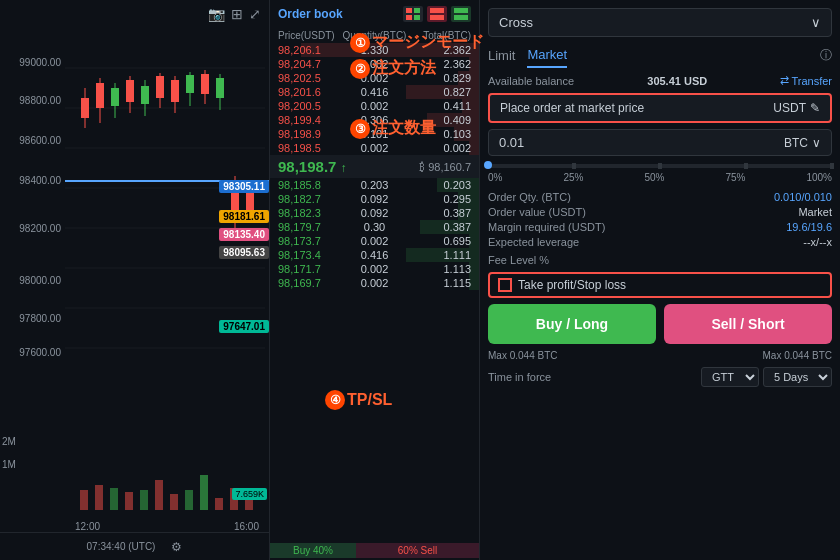  What do you see at coordinates (374, 50) in the screenshot?
I see `table-row: 98,206.1 1.330 2.362` at bounding box center [374, 50].